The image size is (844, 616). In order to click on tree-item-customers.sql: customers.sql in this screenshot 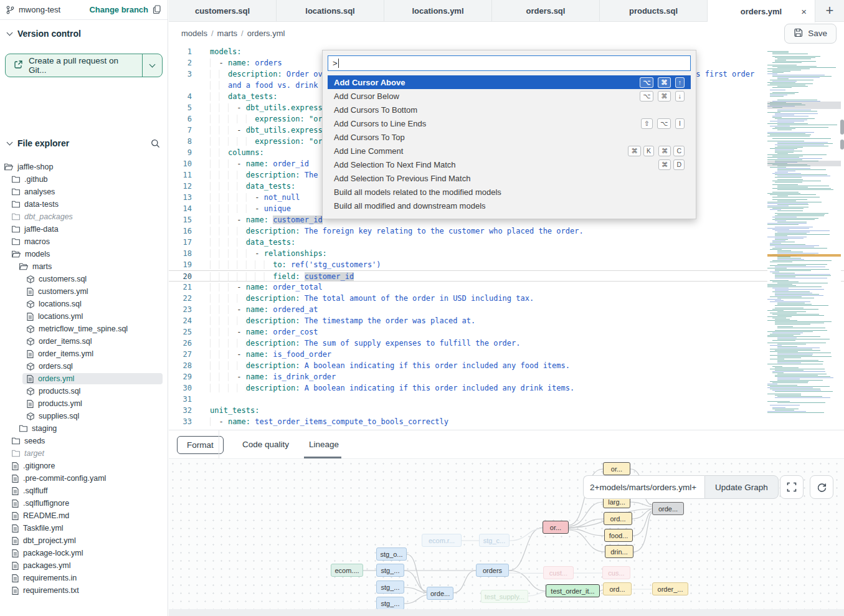, I will do `click(83, 279)`.